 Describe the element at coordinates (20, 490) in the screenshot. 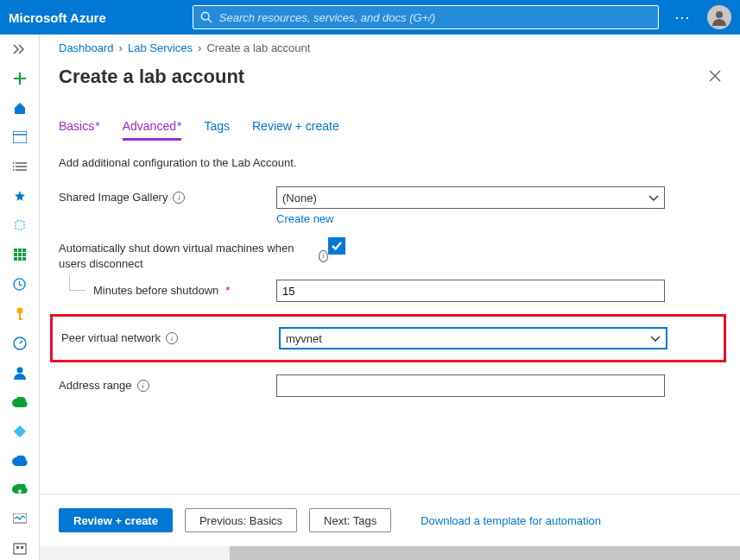

I see `cloud-up-icon` at that location.